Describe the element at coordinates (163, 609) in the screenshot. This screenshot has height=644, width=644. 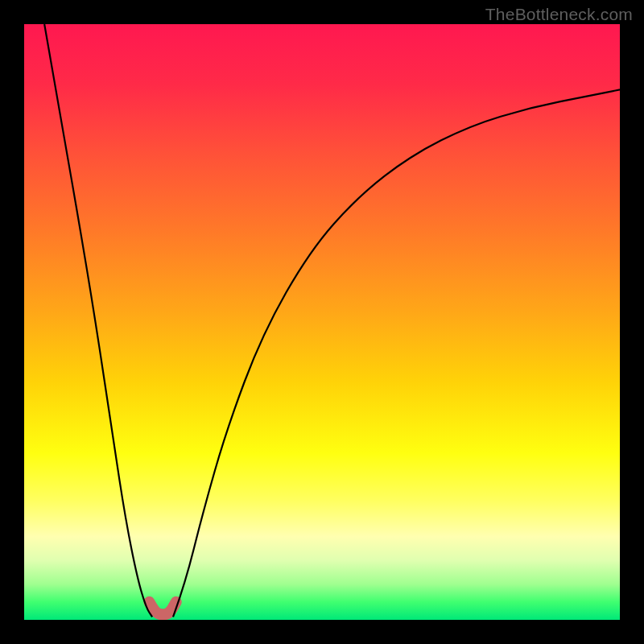
I see `highlight-marker` at that location.